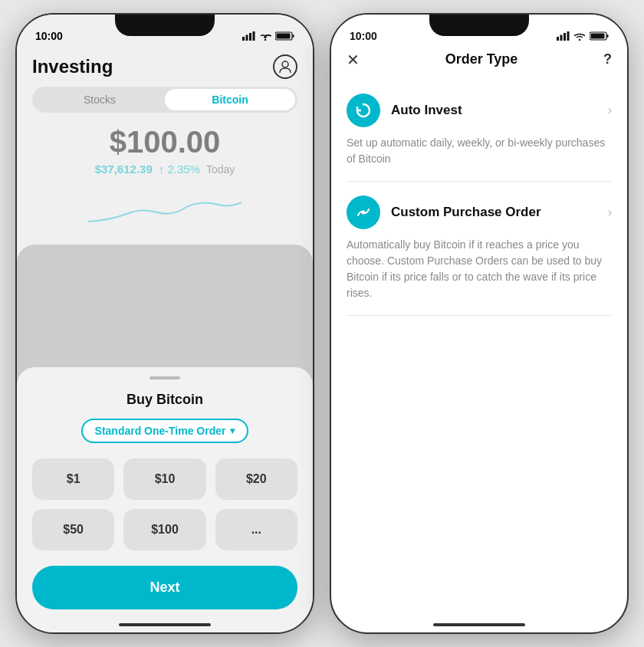 The height and width of the screenshot is (647, 644). What do you see at coordinates (165, 25) in the screenshot?
I see `notch` at bounding box center [165, 25].